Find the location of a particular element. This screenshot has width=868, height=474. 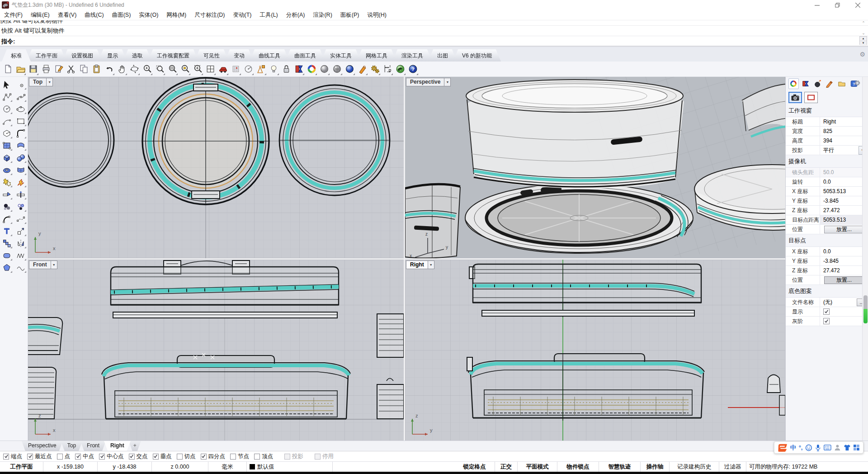

ellipse-icon is located at coordinates (21, 109).